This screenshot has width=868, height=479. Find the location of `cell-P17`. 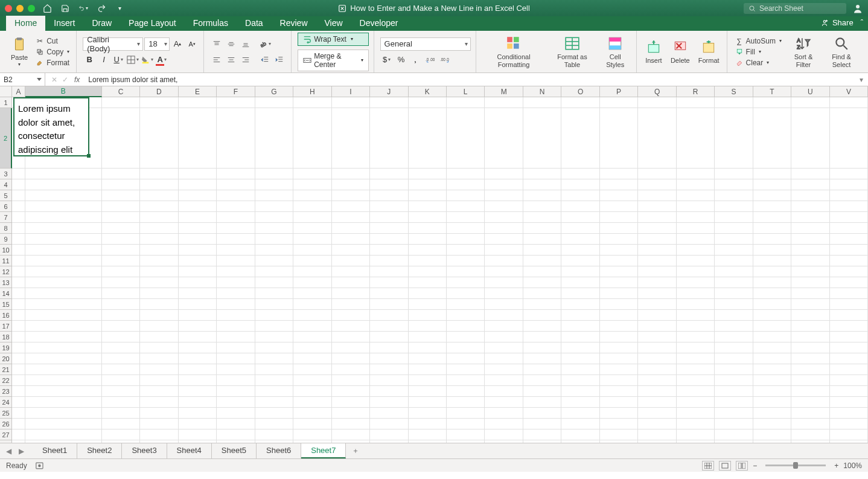

cell-P17 is located at coordinates (619, 326).